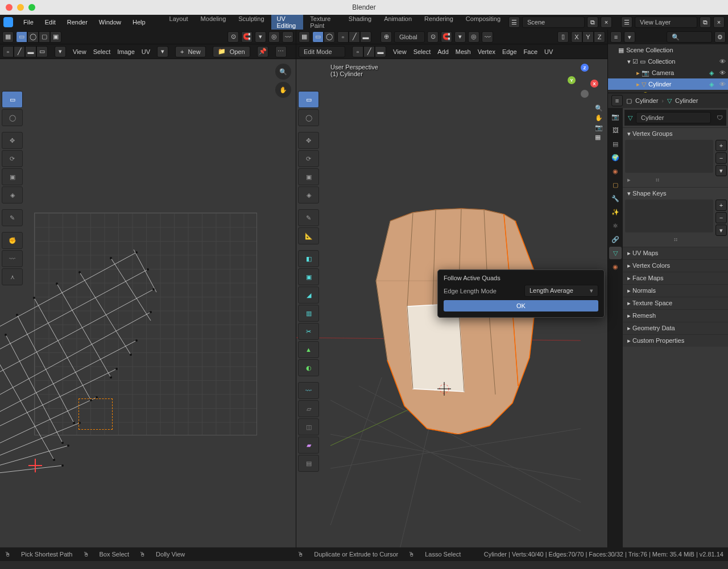 The height and width of the screenshot is (569, 728). I want to click on remove-vertex-group: −, so click(721, 158).